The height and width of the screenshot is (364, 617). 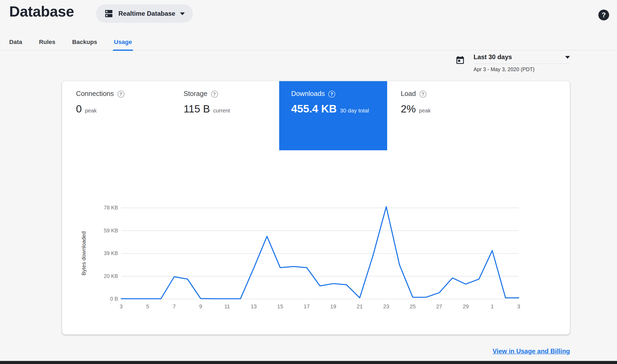 What do you see at coordinates (439, 306) in the screenshot?
I see `x-tick-label: 27` at bounding box center [439, 306].